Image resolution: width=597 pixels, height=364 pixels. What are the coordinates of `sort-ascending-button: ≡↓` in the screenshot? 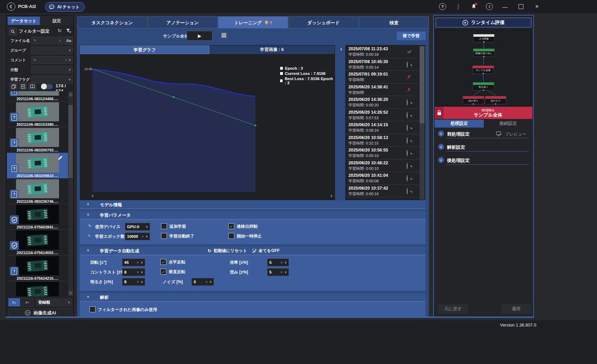 It's located at (14, 302).